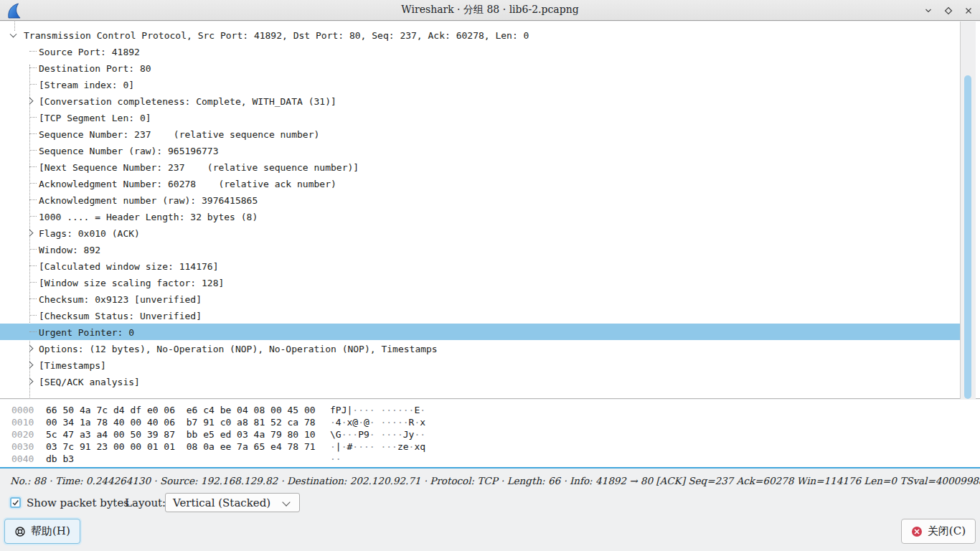 Image resolution: width=980 pixels, height=551 pixels. What do you see at coordinates (480, 265) in the screenshot?
I see `tree-row: [Calculated window size: 114176]` at bounding box center [480, 265].